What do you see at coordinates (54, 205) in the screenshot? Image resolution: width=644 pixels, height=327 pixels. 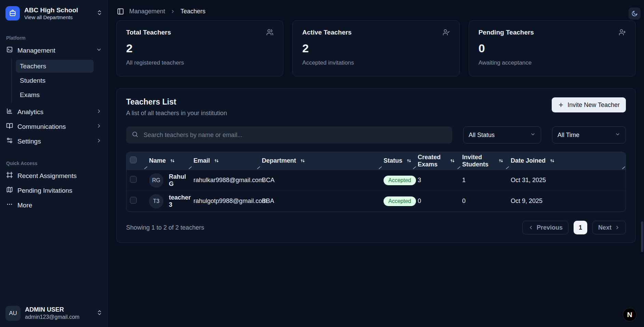 I see `sidebar-item-more: More` at bounding box center [54, 205].